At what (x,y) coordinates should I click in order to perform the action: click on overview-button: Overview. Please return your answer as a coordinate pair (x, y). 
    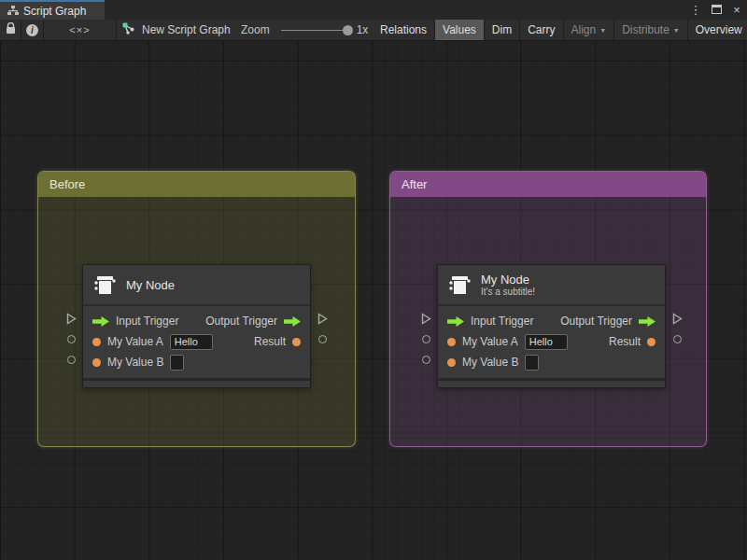
    Looking at the image, I should click on (717, 30).